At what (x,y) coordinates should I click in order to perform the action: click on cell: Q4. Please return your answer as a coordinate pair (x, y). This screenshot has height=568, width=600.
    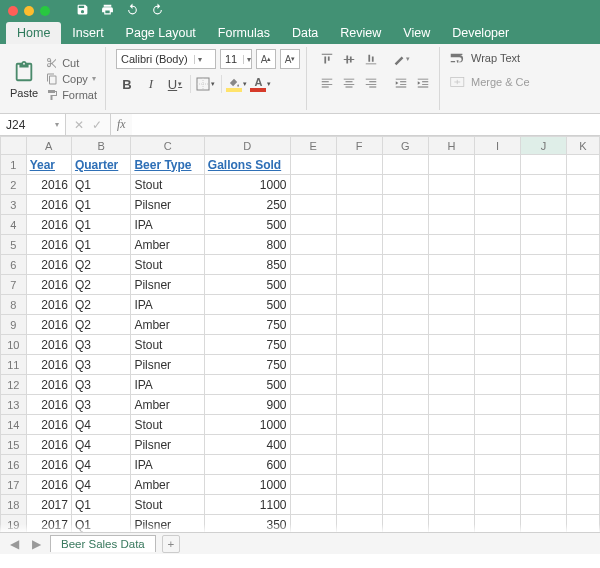
    Looking at the image, I should click on (100, 445).